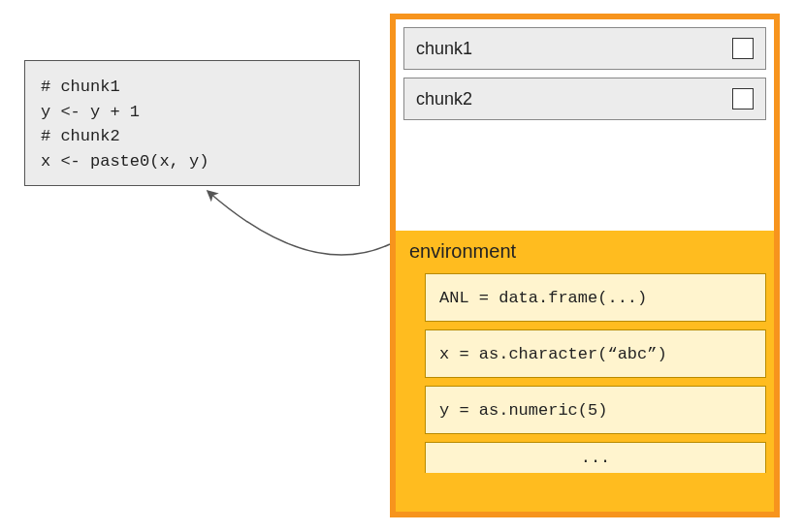  Describe the element at coordinates (80, 87) in the screenshot. I see `code-line-1: # chunk1` at that location.